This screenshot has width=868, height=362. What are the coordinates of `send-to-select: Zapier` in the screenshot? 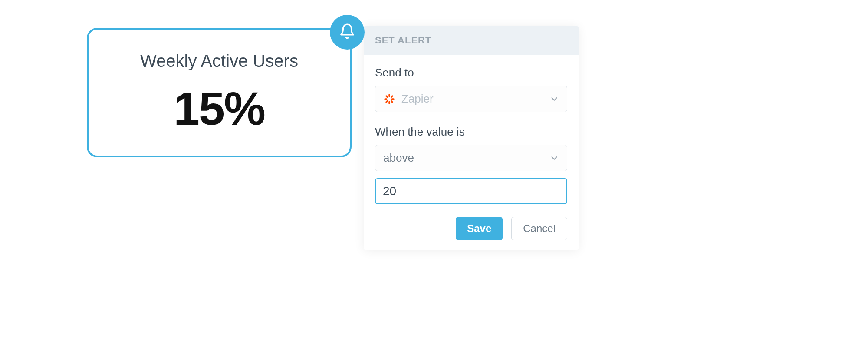 It's located at (471, 99).